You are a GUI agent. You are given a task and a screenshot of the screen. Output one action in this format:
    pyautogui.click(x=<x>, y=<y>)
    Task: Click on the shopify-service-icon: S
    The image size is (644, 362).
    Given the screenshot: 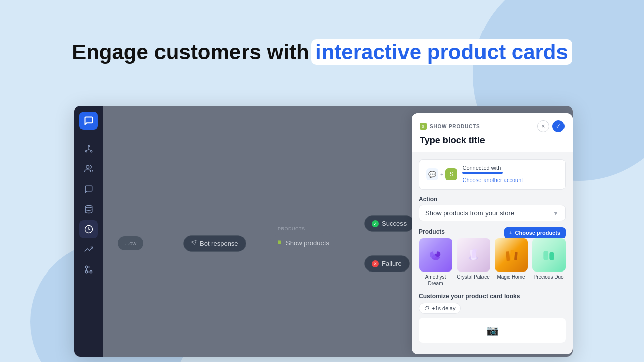 What is the action you would take?
    pyautogui.click(x=451, y=174)
    